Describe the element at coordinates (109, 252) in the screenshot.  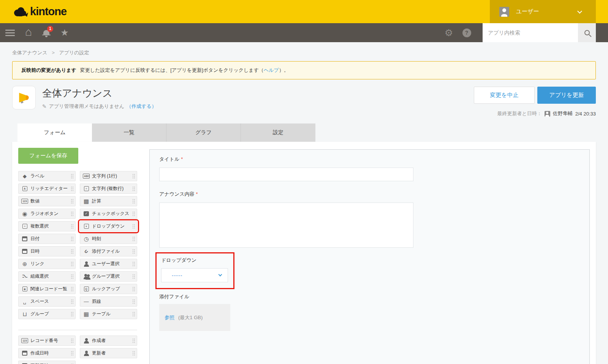
I see `palette-item-attachment: ∪添付ファイル` at that location.